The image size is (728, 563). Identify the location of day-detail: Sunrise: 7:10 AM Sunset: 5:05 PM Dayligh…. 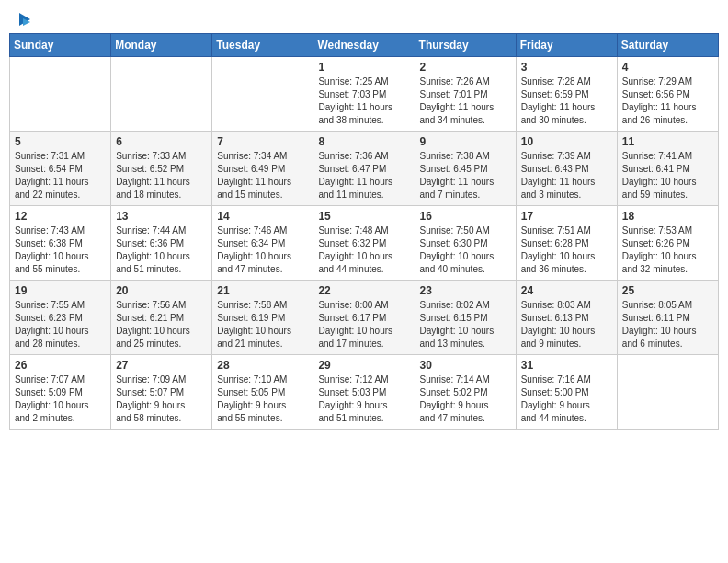
(263, 399).